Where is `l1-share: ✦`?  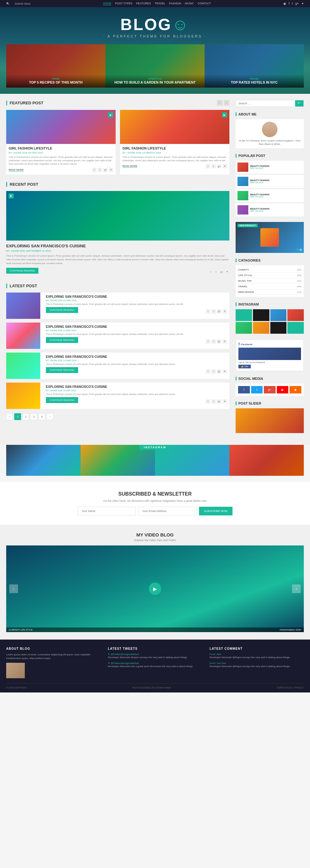
l1-share: ✦ is located at coordinates (225, 311).